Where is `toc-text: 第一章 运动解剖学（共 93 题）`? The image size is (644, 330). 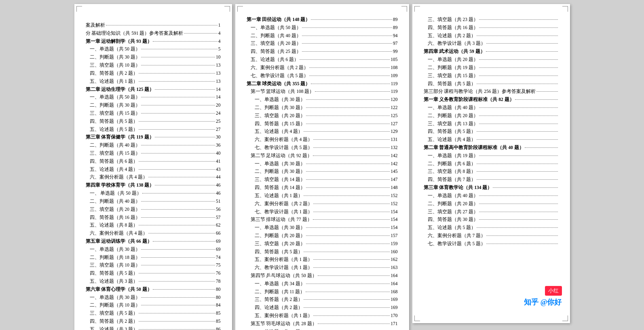
toc-text: 第一章 运动解剖学（共 93 题） is located at coordinates (119, 42).